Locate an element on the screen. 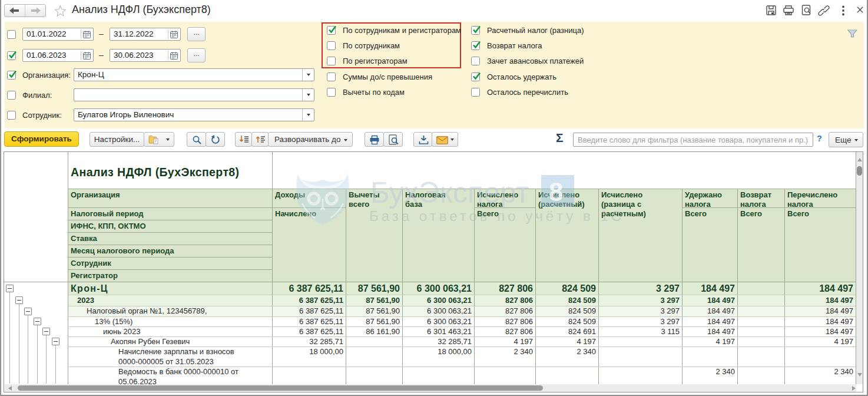  svg-text: 8 is located at coordinates (556, 192).